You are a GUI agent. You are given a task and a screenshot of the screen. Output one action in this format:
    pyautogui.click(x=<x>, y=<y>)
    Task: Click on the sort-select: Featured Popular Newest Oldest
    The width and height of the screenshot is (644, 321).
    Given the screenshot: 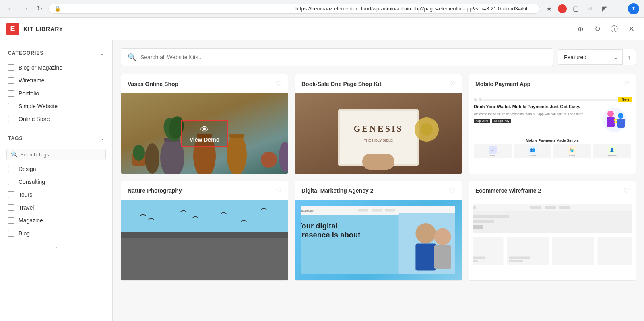 What is the action you would take?
    pyautogui.click(x=590, y=57)
    